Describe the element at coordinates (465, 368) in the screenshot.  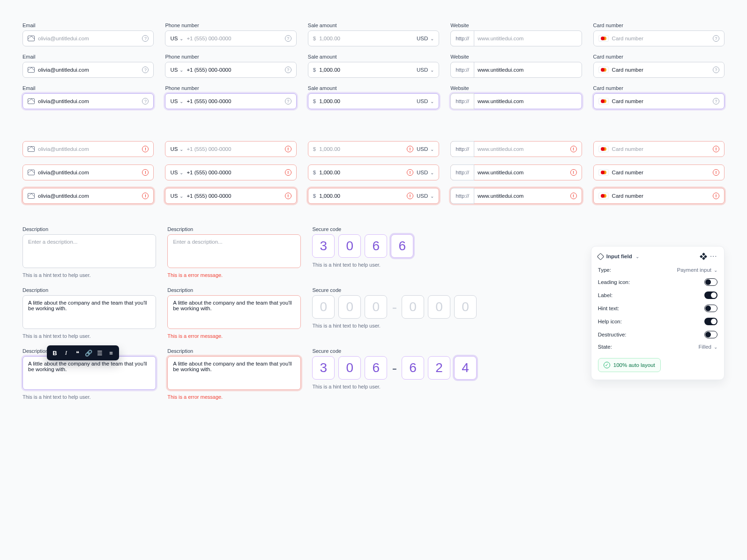
I see `code-cell: 4` at that location.